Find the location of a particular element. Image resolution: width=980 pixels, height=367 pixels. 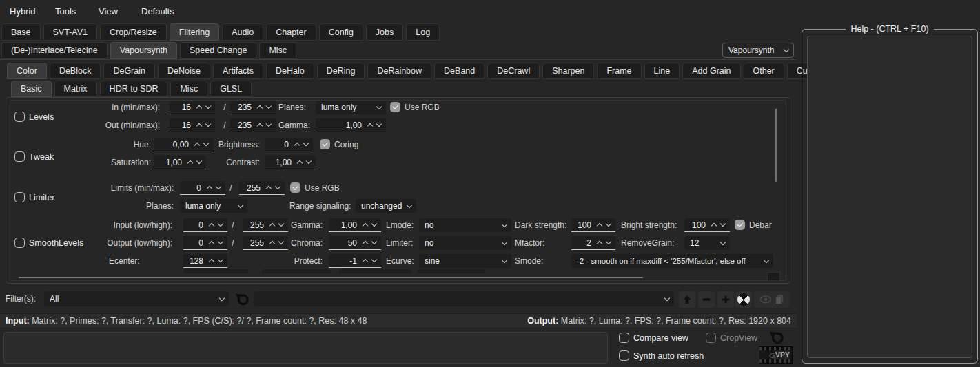

smoothlevels-lmode-dropdown: no is located at coordinates (465, 225).